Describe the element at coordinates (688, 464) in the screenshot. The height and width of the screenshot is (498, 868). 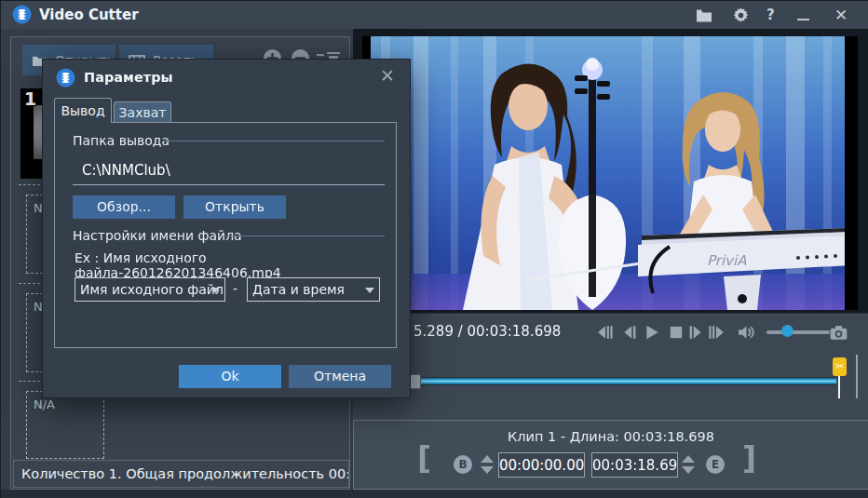
I see `end-time-stepper` at that location.